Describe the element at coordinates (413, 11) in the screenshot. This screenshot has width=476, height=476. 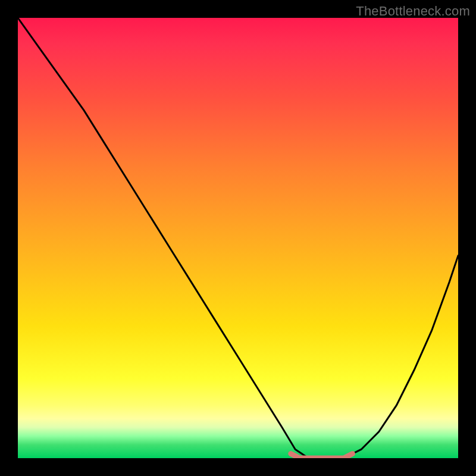
I see `attribution-text: TheBottleneck.com` at that location.